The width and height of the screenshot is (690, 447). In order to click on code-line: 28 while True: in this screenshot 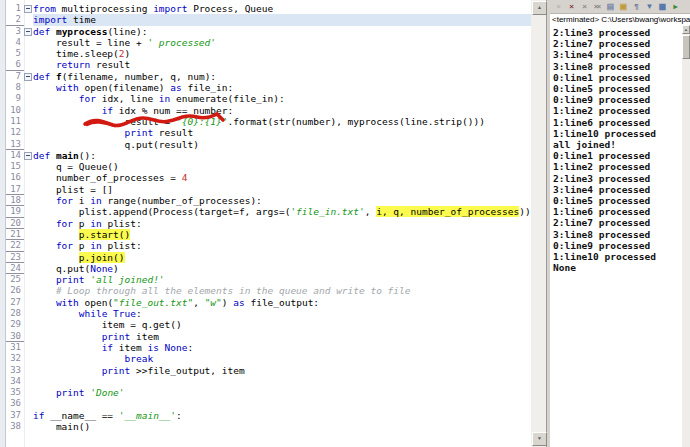, I will do `click(268, 314)`.